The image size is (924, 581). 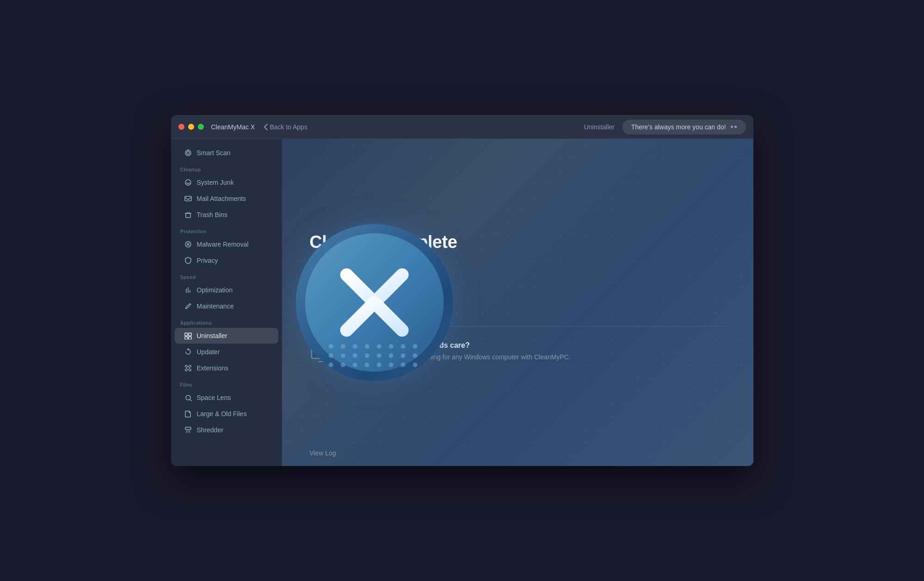 I want to click on sidebar-item-trash-bins: Trash Bins, so click(x=226, y=215).